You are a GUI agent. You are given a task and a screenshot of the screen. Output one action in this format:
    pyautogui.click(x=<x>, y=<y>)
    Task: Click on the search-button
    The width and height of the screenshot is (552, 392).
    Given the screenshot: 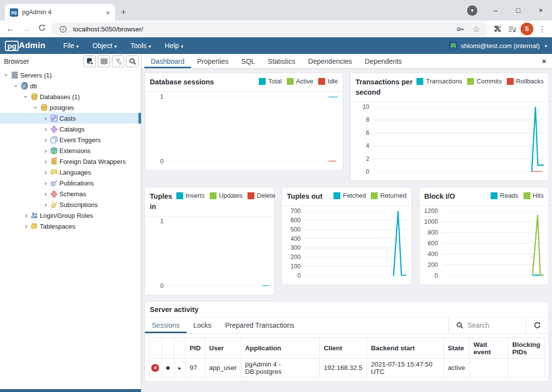 What is the action you would take?
    pyautogui.click(x=133, y=61)
    